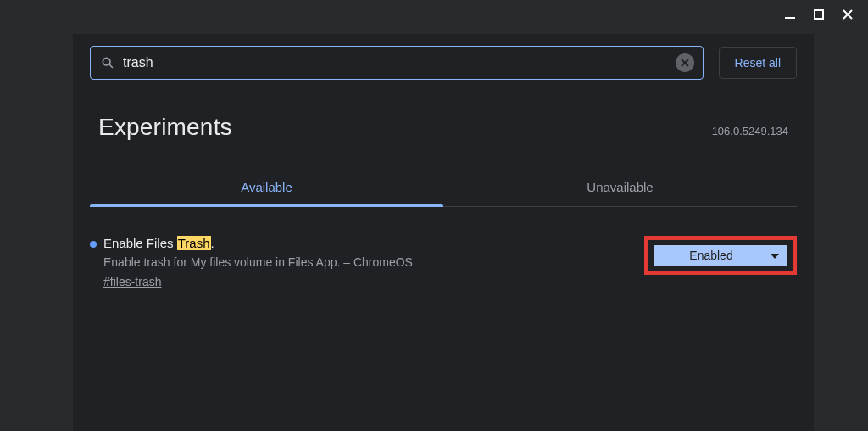 The image size is (868, 431). What do you see at coordinates (397, 63) in the screenshot?
I see `search-box` at bounding box center [397, 63].